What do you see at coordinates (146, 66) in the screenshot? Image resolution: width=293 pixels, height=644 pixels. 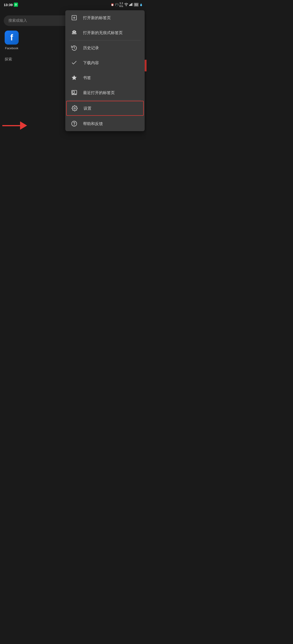 I see `red-accent-bar` at bounding box center [146, 66].